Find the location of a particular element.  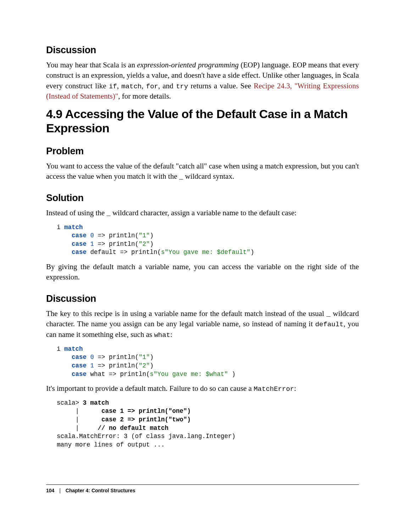

solution-after: By giving the default match a variable n… is located at coordinates (202, 272).